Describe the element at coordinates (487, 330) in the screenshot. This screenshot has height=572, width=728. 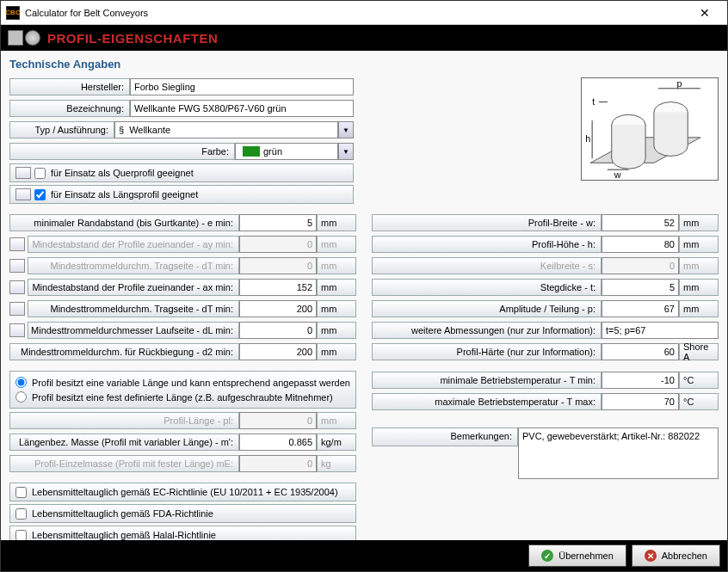
I see `lbl-abm: weitere Abmessungen (nur zur Information…` at that location.